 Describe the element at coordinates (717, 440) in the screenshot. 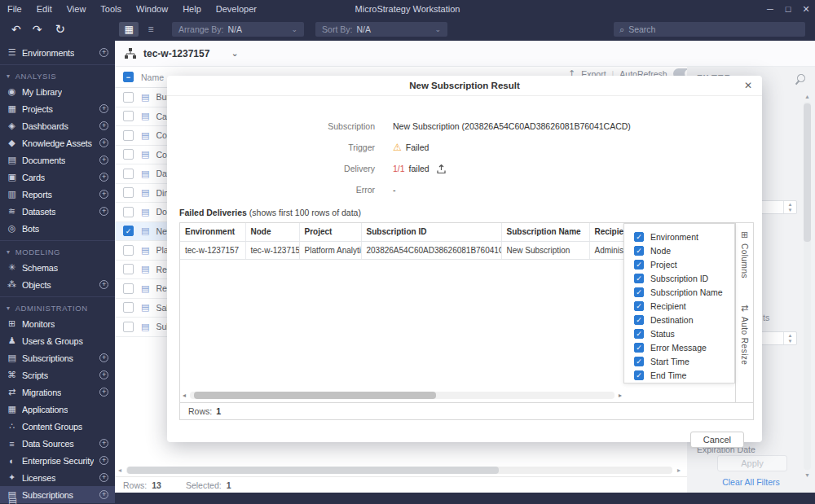

I see `cancel-button: Cancel` at that location.